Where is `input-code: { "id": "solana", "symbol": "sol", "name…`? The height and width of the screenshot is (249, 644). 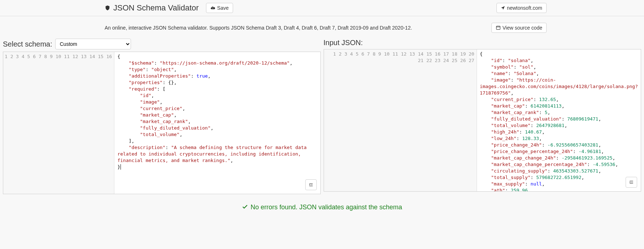 input-code: { "id": "solana", "symbol": "sol", "name… is located at coordinates (559, 121).